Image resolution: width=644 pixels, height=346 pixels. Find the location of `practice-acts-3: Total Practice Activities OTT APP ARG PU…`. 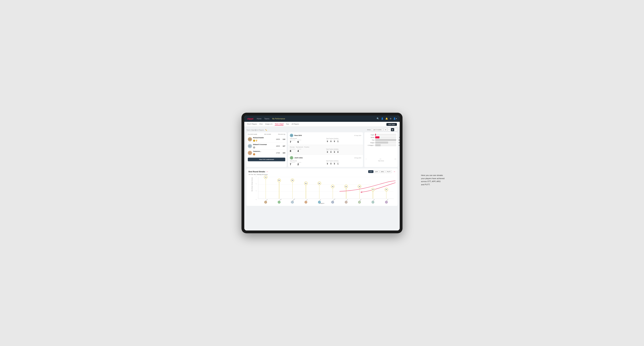

practice-acts-3: Total Practice Activities OTT APP ARG PU… is located at coordinates (344, 163).